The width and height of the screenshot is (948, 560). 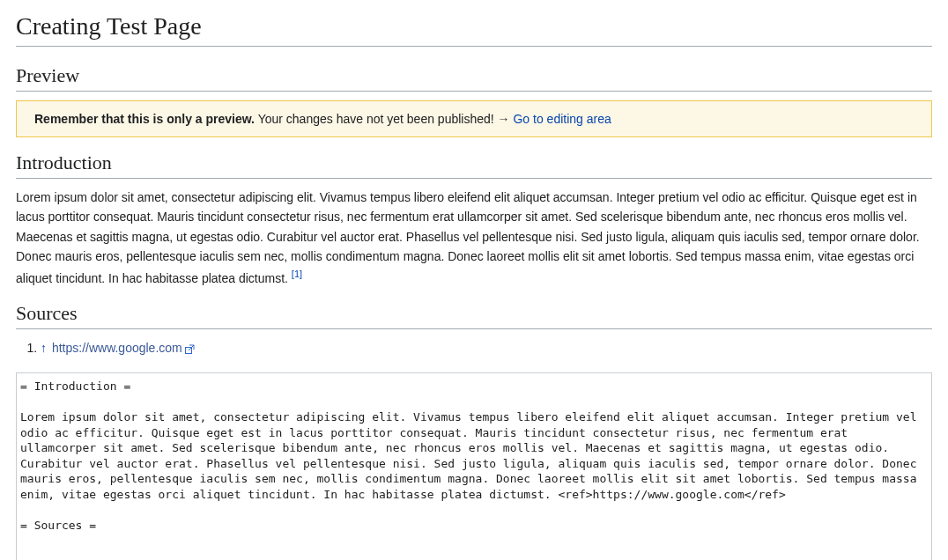 What do you see at coordinates (474, 77) in the screenshot?
I see `preview-heading: Preview` at bounding box center [474, 77].